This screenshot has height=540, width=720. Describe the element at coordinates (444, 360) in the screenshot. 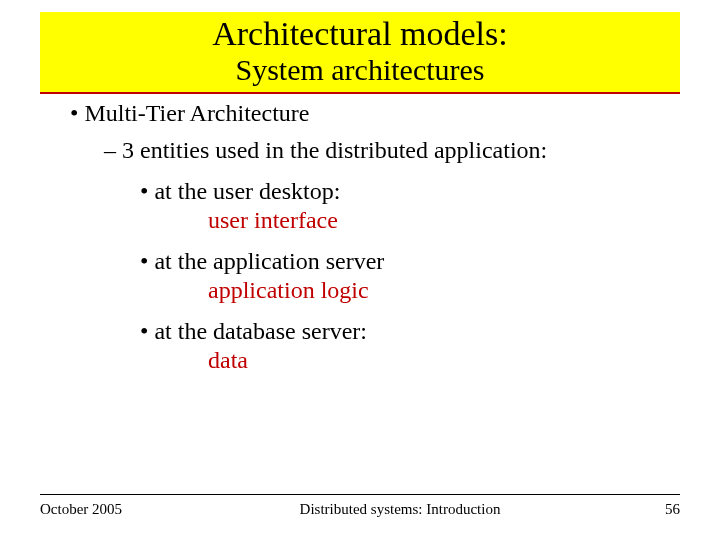

I see `bullet-item-what: data` at that location.